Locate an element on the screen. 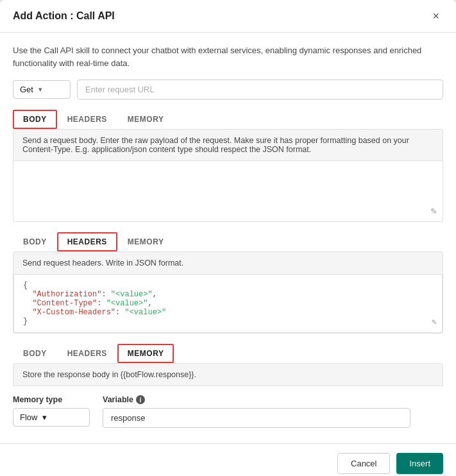  tab-body-2: BODY is located at coordinates (35, 242).